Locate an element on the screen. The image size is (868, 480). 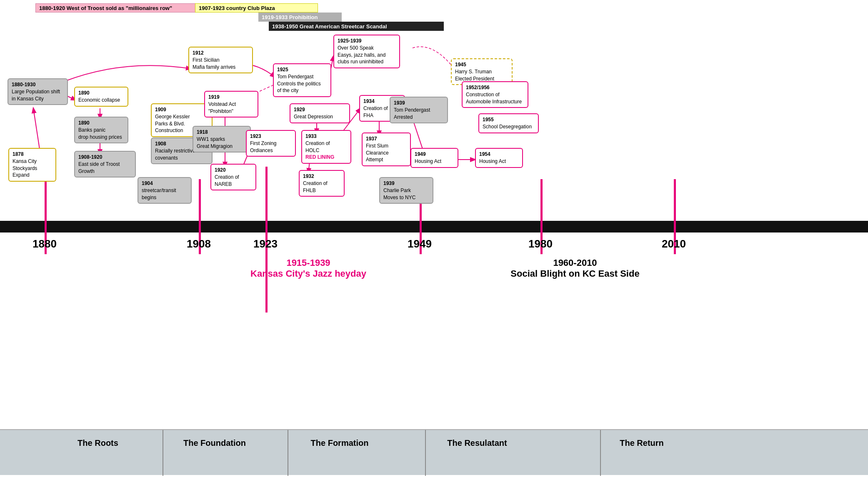
event-1932-fhlb: 1932 Creation ofFHLB is located at coordinates (322, 183).